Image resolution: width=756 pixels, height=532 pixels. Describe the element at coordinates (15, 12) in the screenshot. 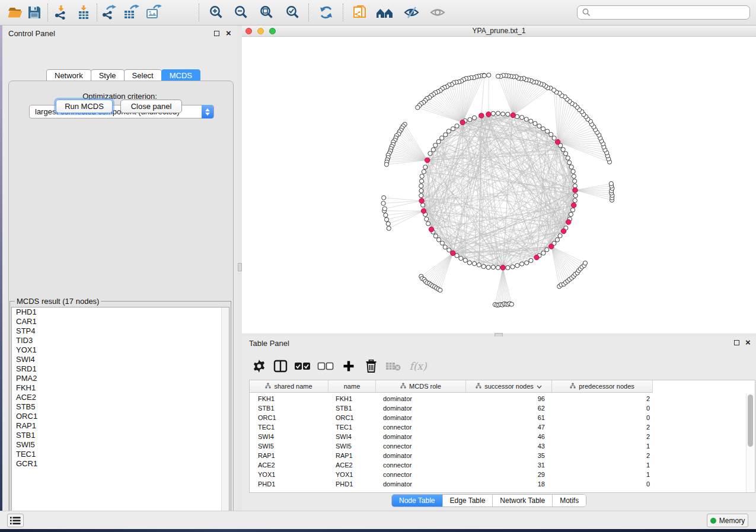

I see `open-session-icon` at that location.